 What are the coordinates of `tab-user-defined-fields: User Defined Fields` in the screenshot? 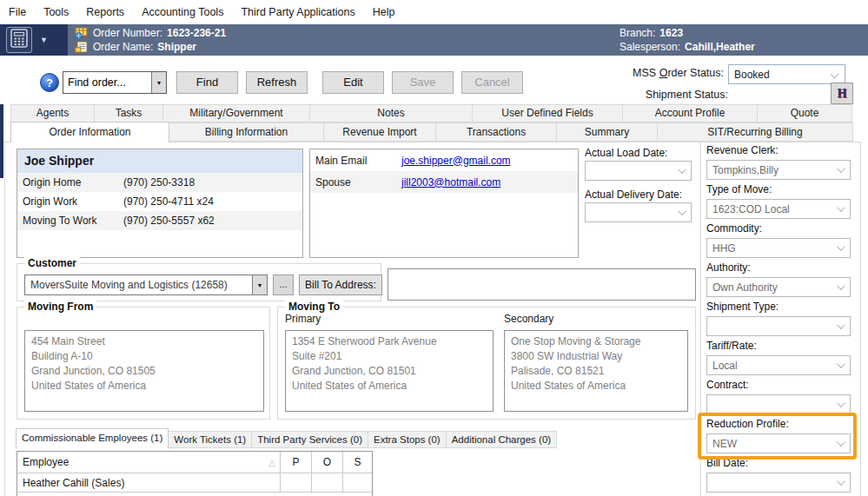 It's located at (547, 113).